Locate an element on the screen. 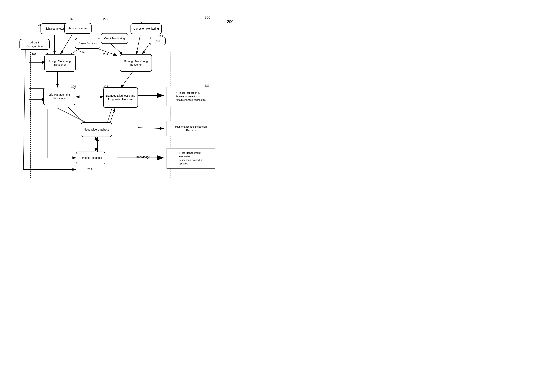 The height and width of the screenshot is (392, 540). corrosion-monitoring-node: Corrosion Monitoring is located at coordinates (146, 29).